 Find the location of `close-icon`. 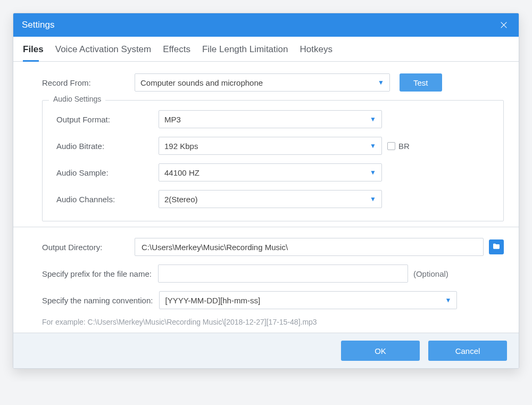

close-icon is located at coordinates (504, 25).